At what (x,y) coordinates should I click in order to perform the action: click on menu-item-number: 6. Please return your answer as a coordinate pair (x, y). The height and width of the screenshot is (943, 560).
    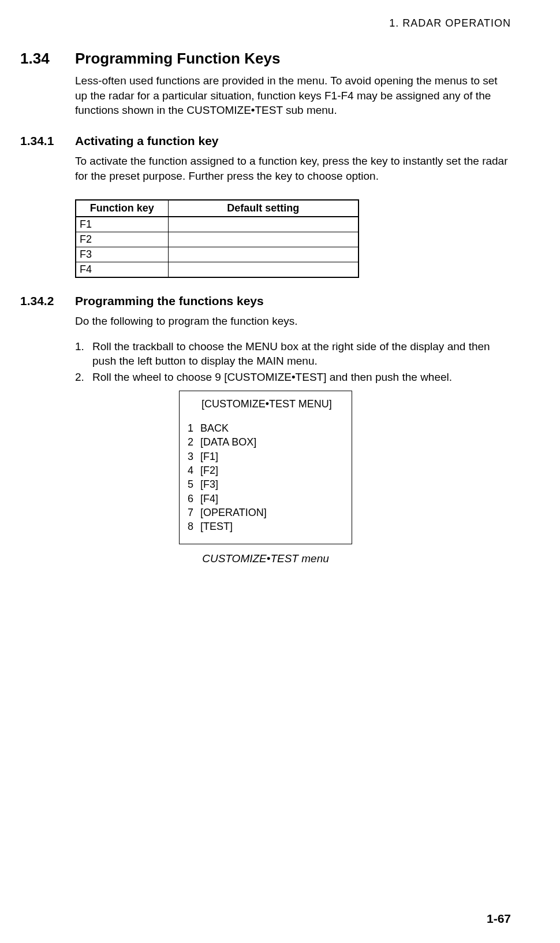
    Looking at the image, I should click on (194, 499).